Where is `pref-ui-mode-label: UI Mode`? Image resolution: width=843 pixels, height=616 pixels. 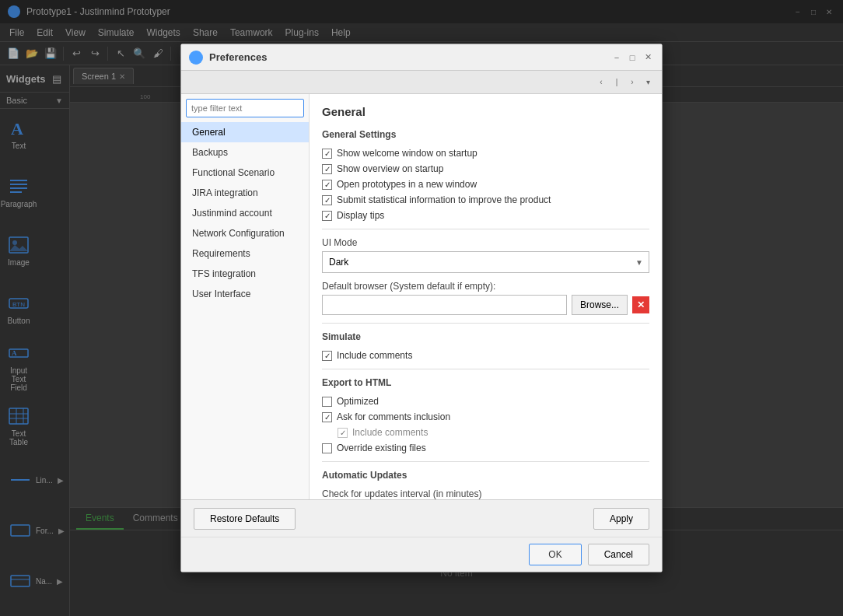
pref-ui-mode-label: UI Mode is located at coordinates (485, 243).